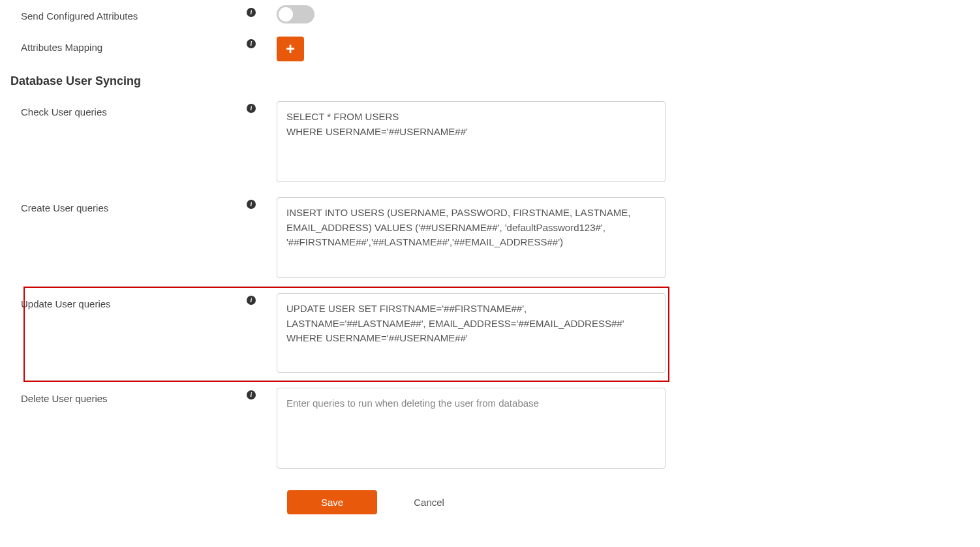 The width and height of the screenshot is (980, 547). What do you see at coordinates (471, 142) in the screenshot?
I see `check-user-queries-input` at bounding box center [471, 142].